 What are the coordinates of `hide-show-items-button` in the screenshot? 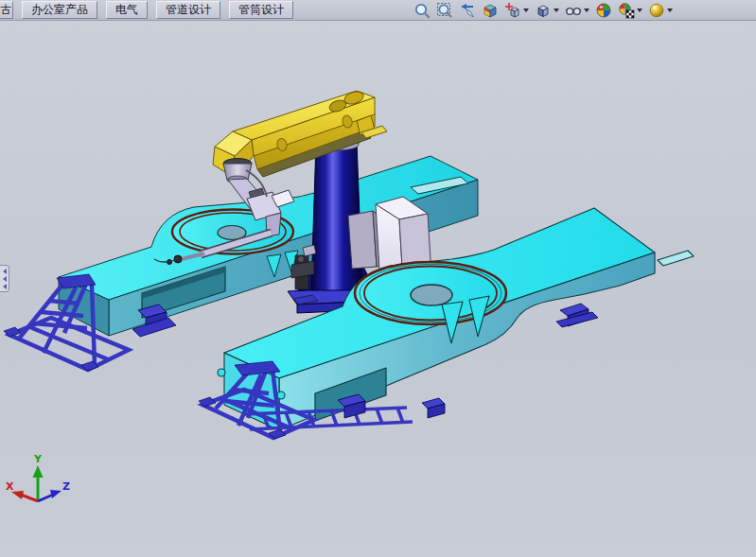 It's located at (577, 10).